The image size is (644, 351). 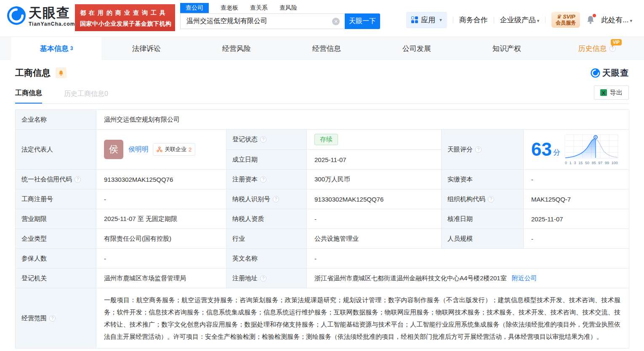 What do you see at coordinates (428, 20) in the screenshot?
I see `apps-label: 应用` at bounding box center [428, 20].